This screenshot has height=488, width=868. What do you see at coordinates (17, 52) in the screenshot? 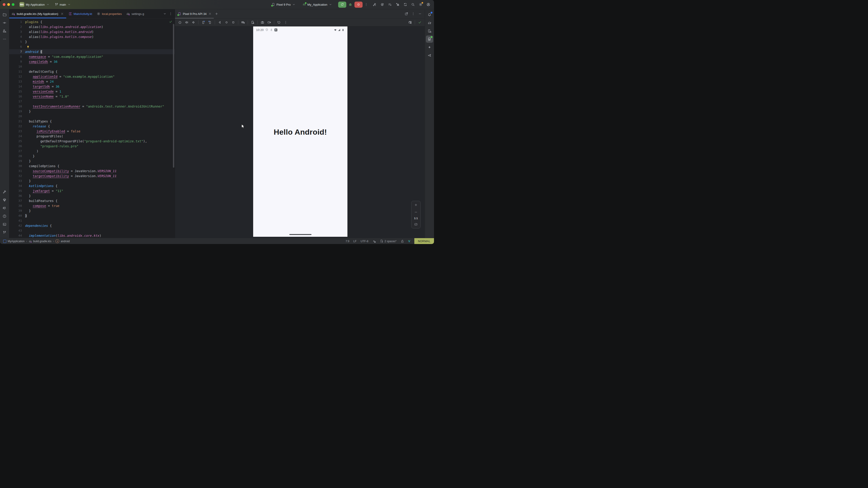
I see `line-number: 7` at bounding box center [17, 52].